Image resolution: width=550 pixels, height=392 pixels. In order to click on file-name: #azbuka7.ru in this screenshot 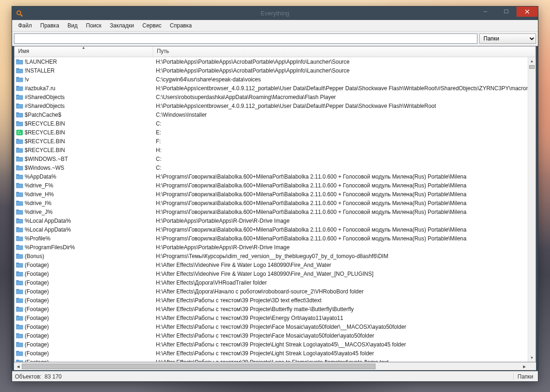, I will do `click(40, 88)`.